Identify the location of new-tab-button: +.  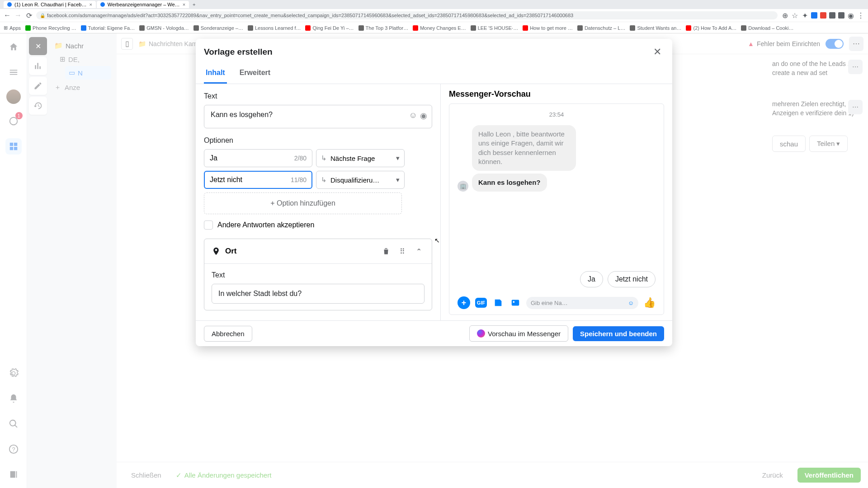
(194, 5).